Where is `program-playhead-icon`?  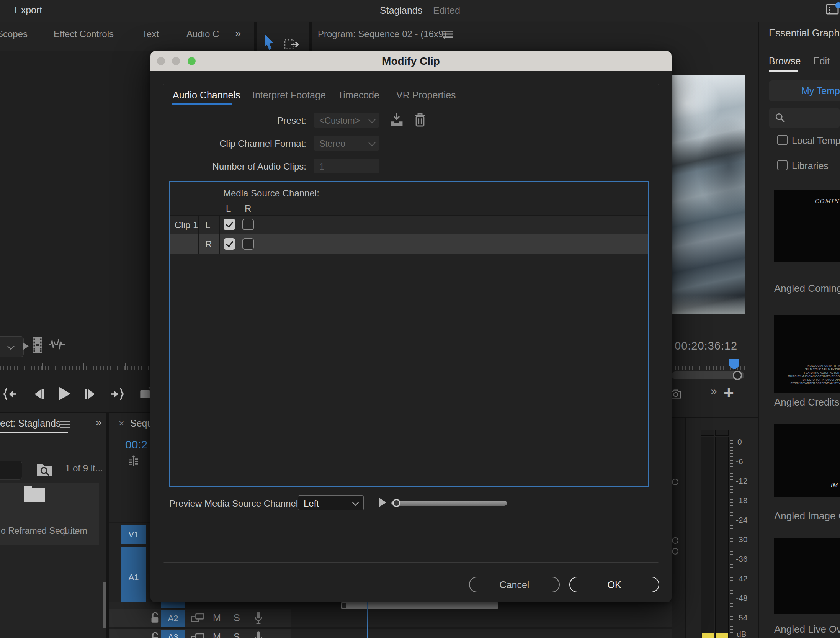
program-playhead-icon is located at coordinates (734, 365).